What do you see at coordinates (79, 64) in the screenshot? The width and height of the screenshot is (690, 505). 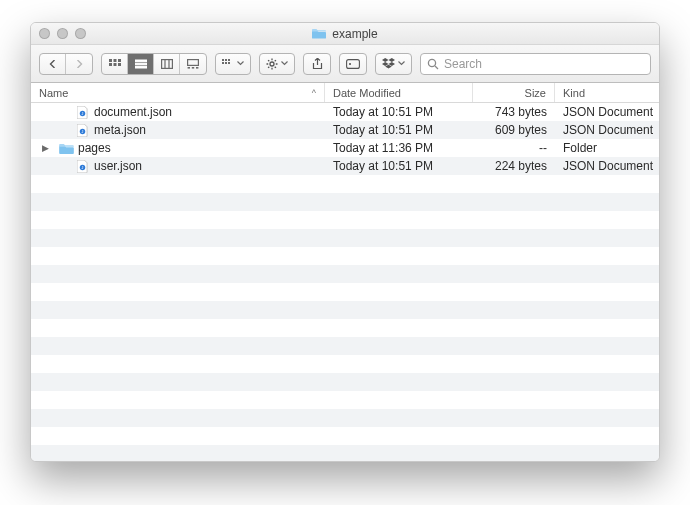 I see `forward-button` at bounding box center [79, 64].